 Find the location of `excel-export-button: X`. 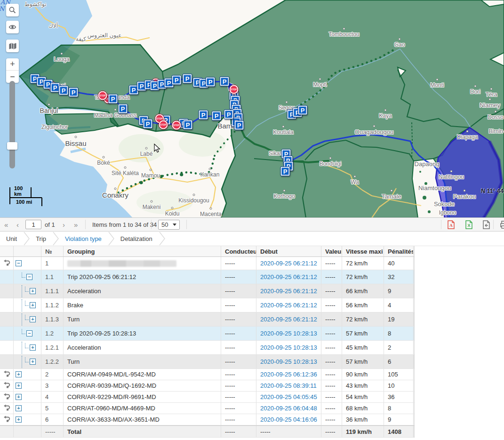

excel-export-button: X is located at coordinates (469, 225).